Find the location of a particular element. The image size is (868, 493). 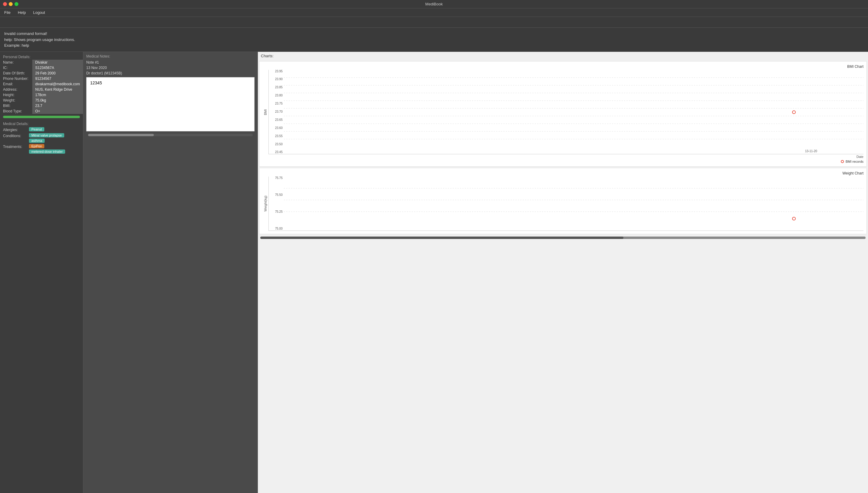

bmi-y-tick: 23.80 is located at coordinates (276, 95).